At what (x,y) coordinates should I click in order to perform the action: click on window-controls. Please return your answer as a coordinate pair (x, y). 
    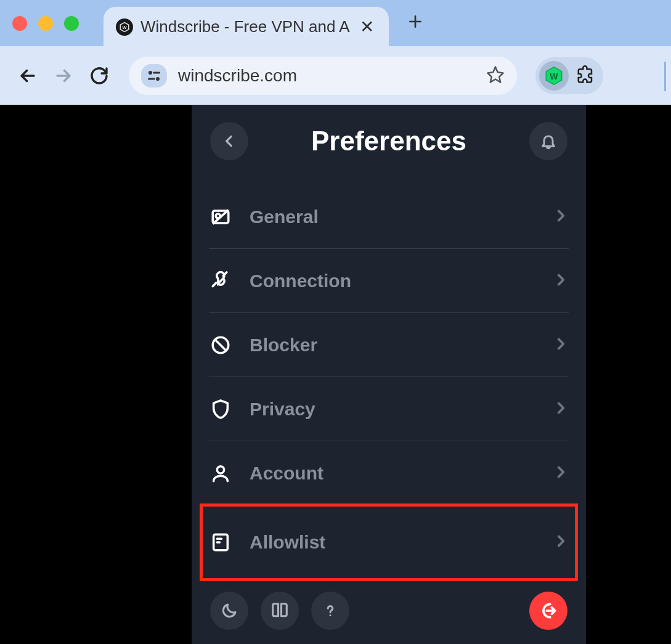
    Looking at the image, I should click on (46, 23).